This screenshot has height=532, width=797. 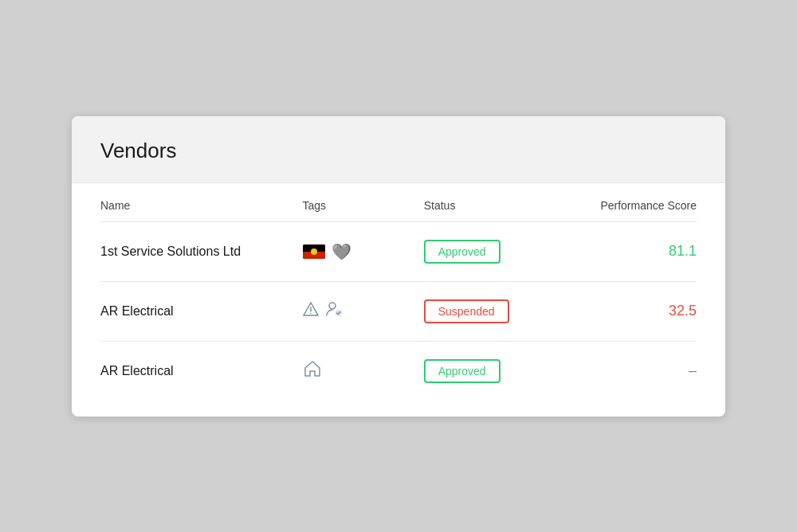 What do you see at coordinates (334, 311) in the screenshot?
I see `person-verified-icon` at bounding box center [334, 311].